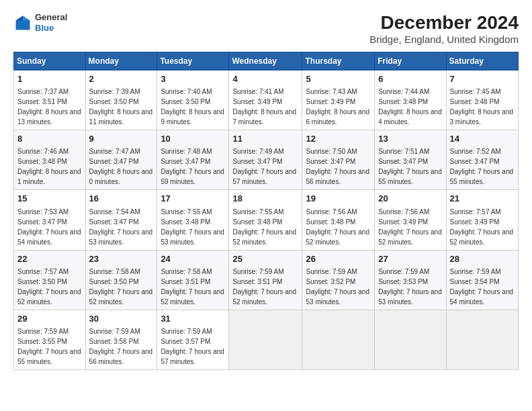 This screenshot has height=411, width=532. Describe the element at coordinates (339, 101) in the screenshot. I see `calendar-cell: 5Sunrise: 7:43 AMSunset: 3:49 PMDaylight…` at that location.